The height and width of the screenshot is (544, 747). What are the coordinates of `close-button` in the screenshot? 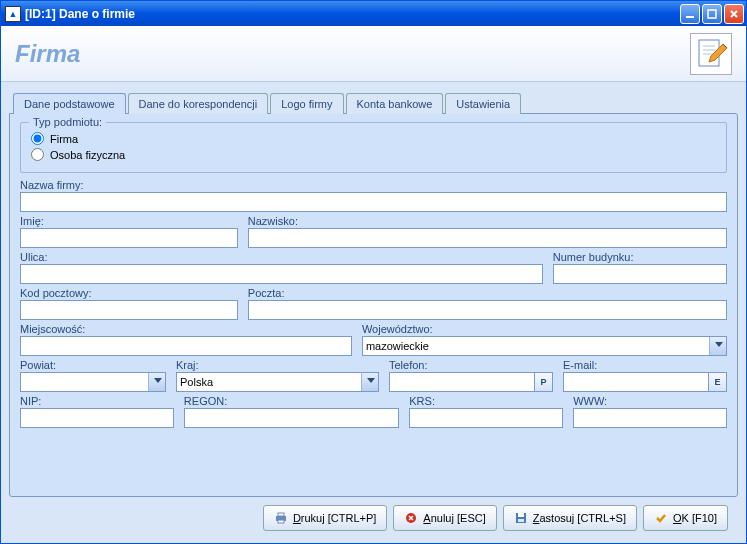 It's located at (734, 14).